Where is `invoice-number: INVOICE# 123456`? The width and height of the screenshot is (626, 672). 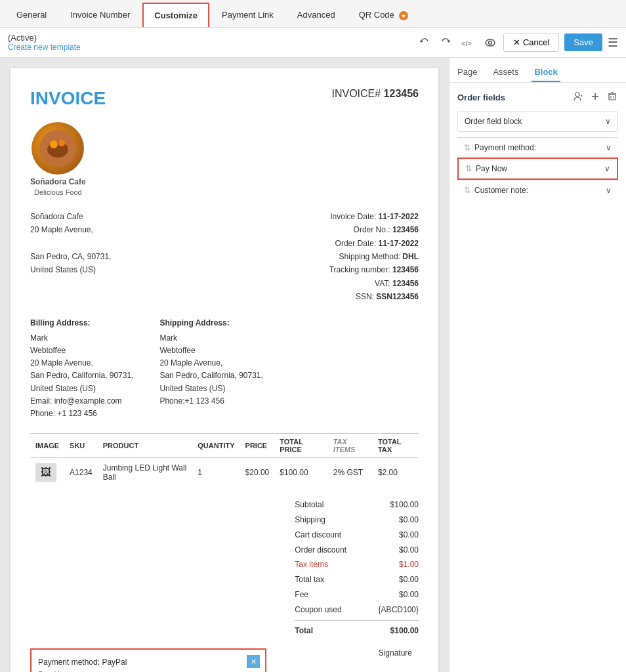 invoice-number: INVOICE# 123456 is located at coordinates (375, 94).